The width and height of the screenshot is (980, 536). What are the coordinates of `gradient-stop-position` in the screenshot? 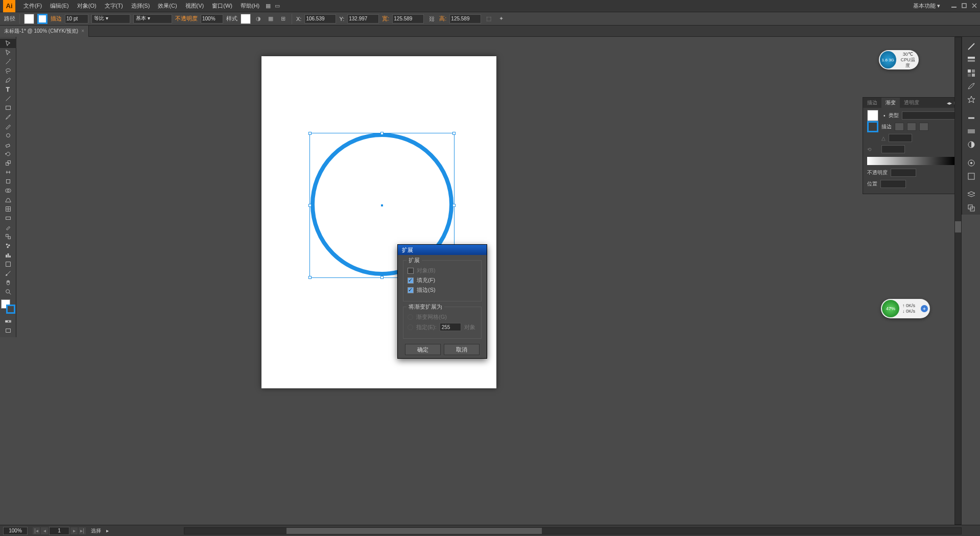 It's located at (893, 184).